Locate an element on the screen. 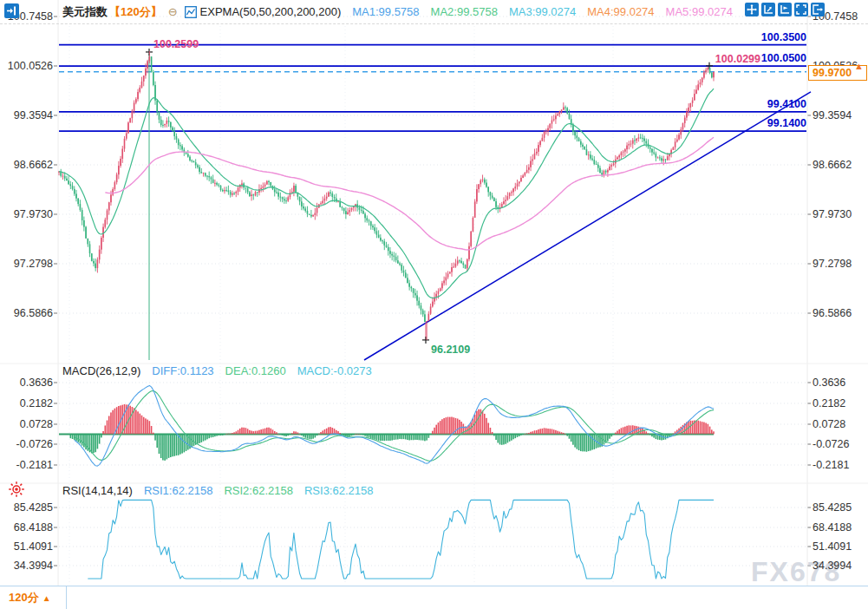 This screenshot has width=868, height=609. ma-value: MA2:99.5758 is located at coordinates (465, 12).